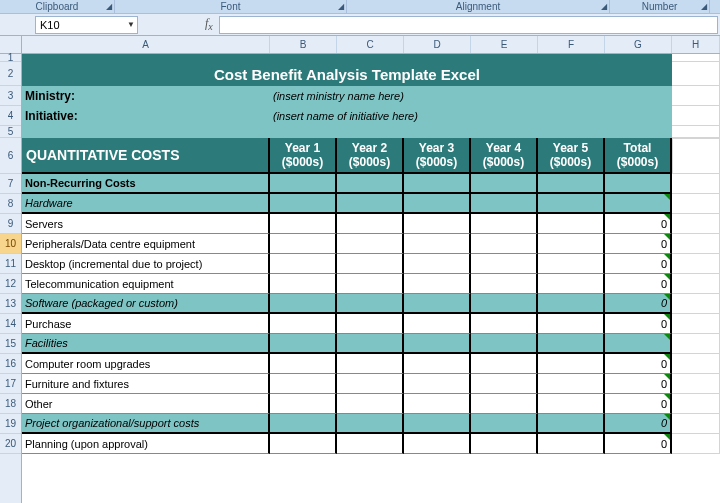  I want to click on year4-header: Year 4 ($000s), so click(504, 156).